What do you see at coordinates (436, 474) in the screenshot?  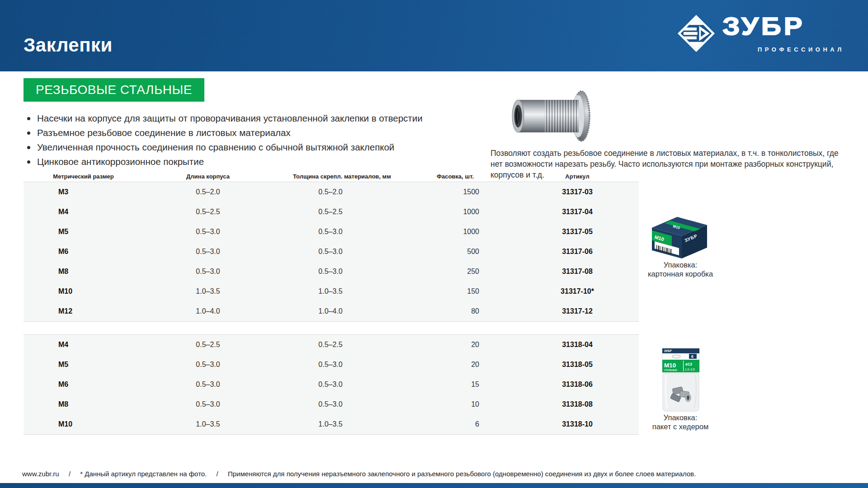 I see `page-footer: www.zubr.ru / * Данный артикул представл…` at bounding box center [436, 474].